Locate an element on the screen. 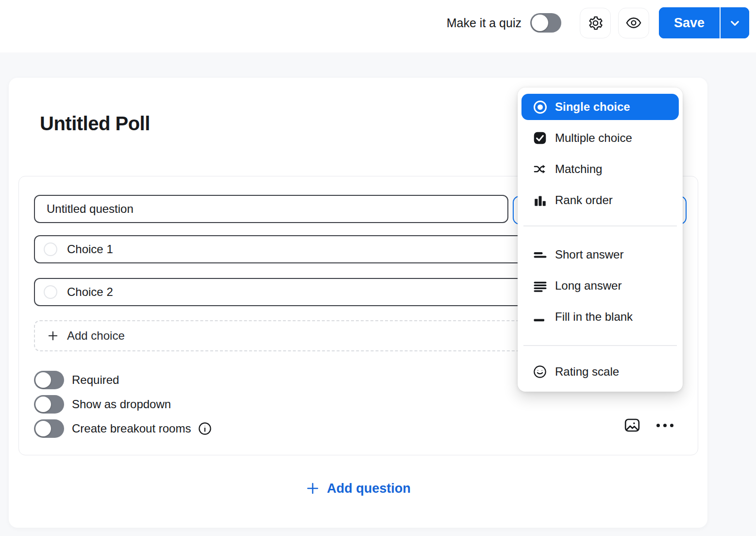 The height and width of the screenshot is (536, 756). menu-item-matching: Matching is located at coordinates (600, 169).